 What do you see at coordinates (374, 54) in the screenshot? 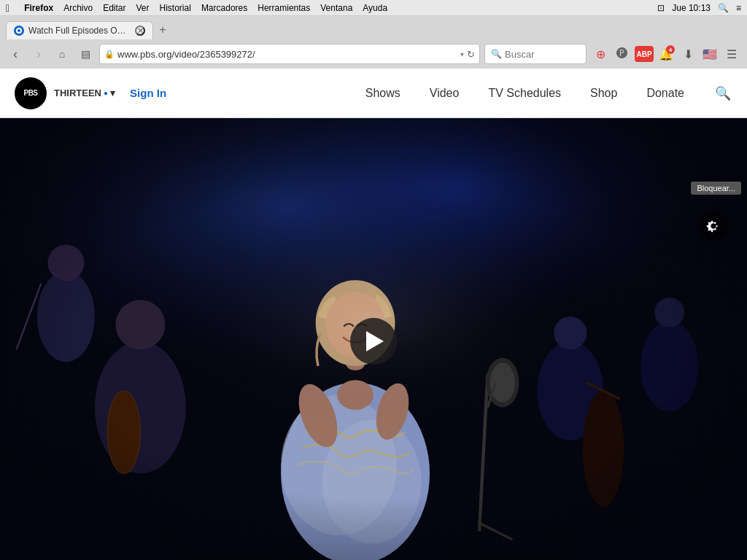
I see `browser-toolbar: ‹ › ⌂ ▤ 🔒 ▾ ↻ 🔍 ⊕ 🅟 ABP 🔔 4 ⬇ 🇺🇸 ☰` at bounding box center [374, 54].